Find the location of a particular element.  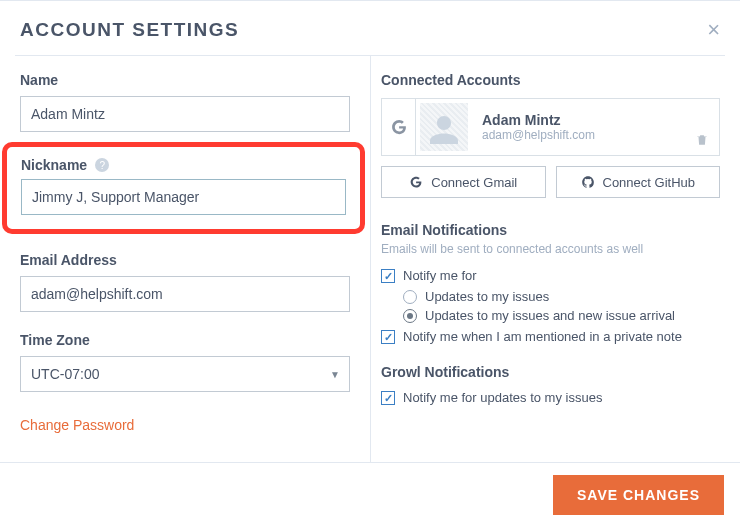

notify-radio-group: Updates to my issues Updates to my issue… is located at coordinates (562, 306).